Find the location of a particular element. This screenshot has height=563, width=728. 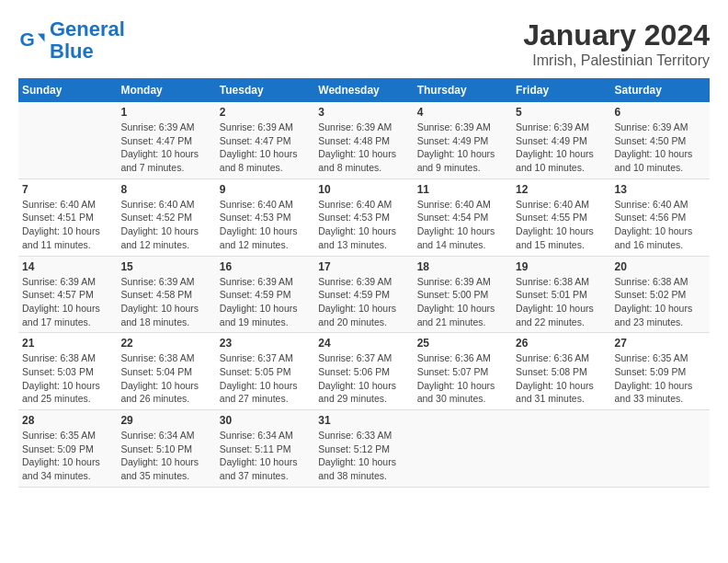

calendar-cell: 13Sunrise: 6:40 AM Sunset: 4:56 PM Dayli… is located at coordinates (660, 217).